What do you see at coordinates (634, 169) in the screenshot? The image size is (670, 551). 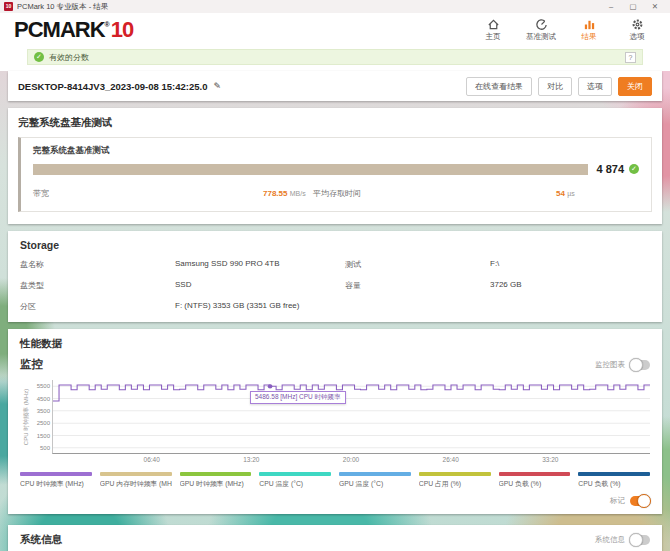 I see `score-valid-icon: ✓` at bounding box center [634, 169].